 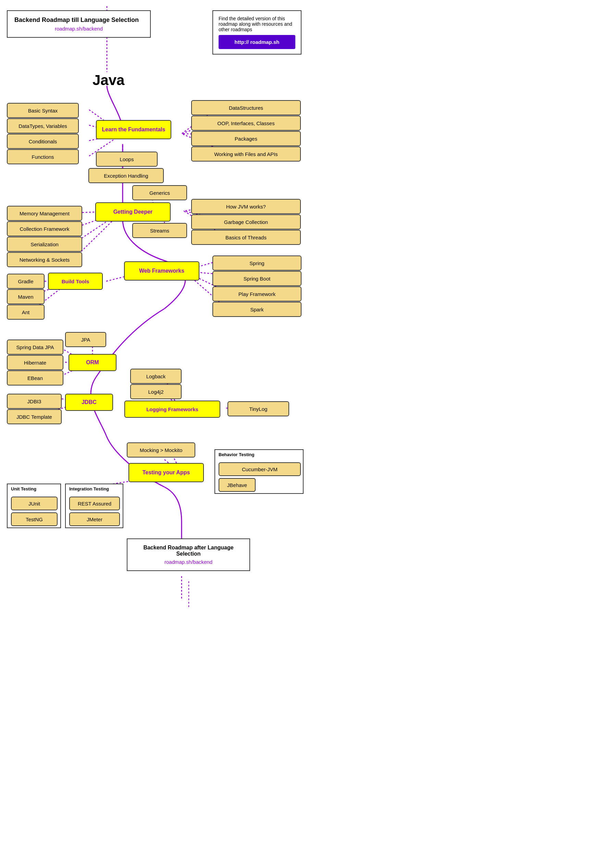 What do you see at coordinates (34, 401) in the screenshot?
I see `jdbi3-node: JDBI3` at bounding box center [34, 401].